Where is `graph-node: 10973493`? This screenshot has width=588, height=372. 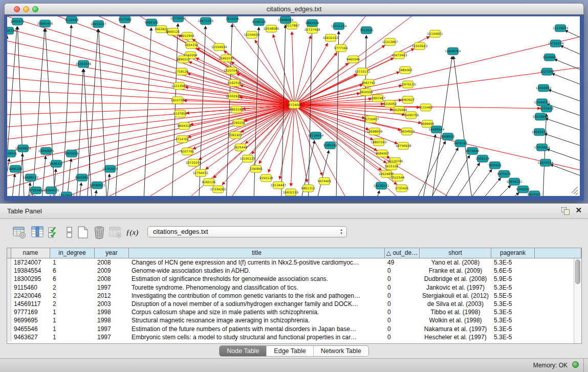 graph-node: 10973493 is located at coordinates (399, 55).